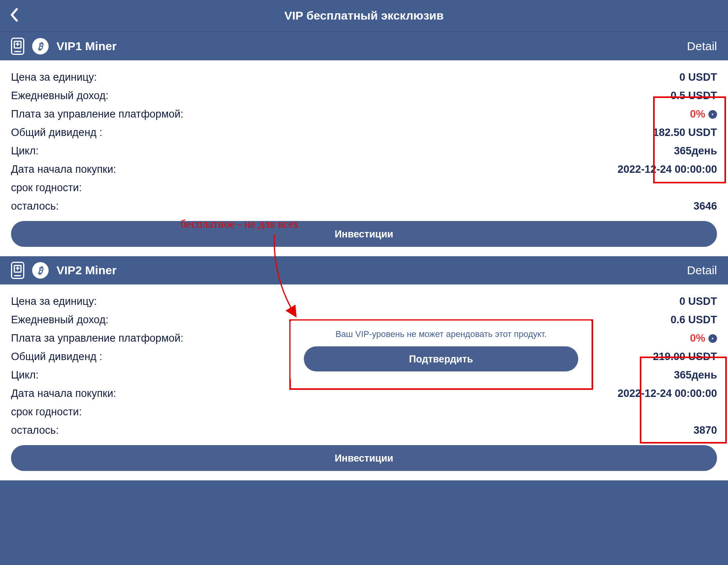 Image resolution: width=728 pixels, height=565 pixels. I want to click on annotation-text: бесплатное - не для всех, so click(240, 224).